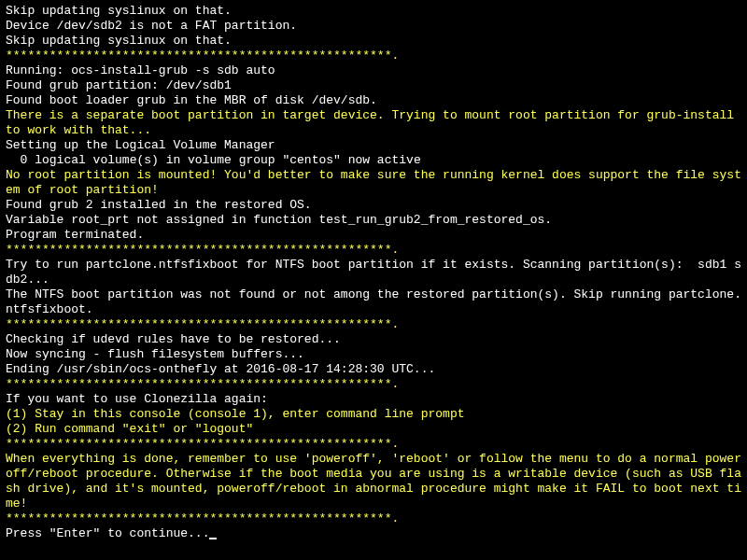 This screenshot has height=560, width=747. Describe the element at coordinates (374, 86) in the screenshot. I see `terminal-line: Found grub partition: /dev/sdb1` at that location.